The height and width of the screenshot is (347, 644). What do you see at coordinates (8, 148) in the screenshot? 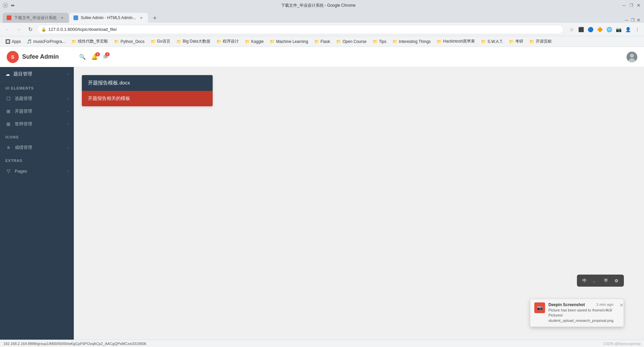
I see `grades-icon: ≡` at bounding box center [8, 148].